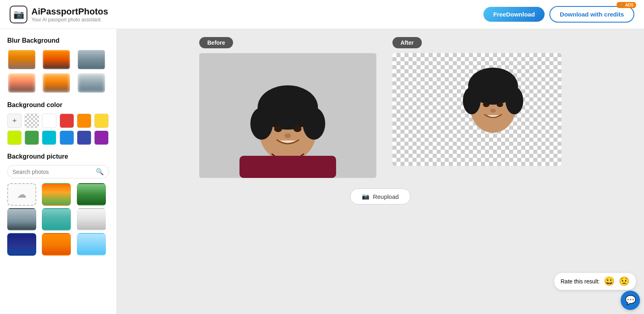 This screenshot has height=314, width=644. What do you see at coordinates (626, 5) in the screenshot?
I see `ads-badge: 🛒 ADS` at bounding box center [626, 5].